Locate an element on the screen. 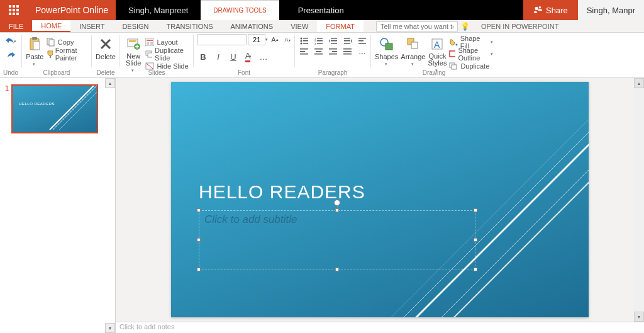  tab-transitions: TRANSITIONS is located at coordinates (190, 26).